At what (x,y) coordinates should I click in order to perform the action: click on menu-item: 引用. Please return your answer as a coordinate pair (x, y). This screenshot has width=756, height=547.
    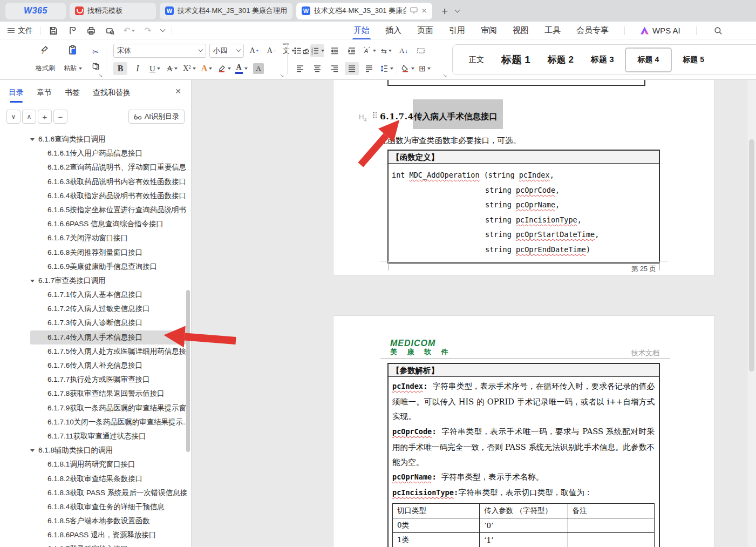
    Looking at the image, I should click on (457, 30).